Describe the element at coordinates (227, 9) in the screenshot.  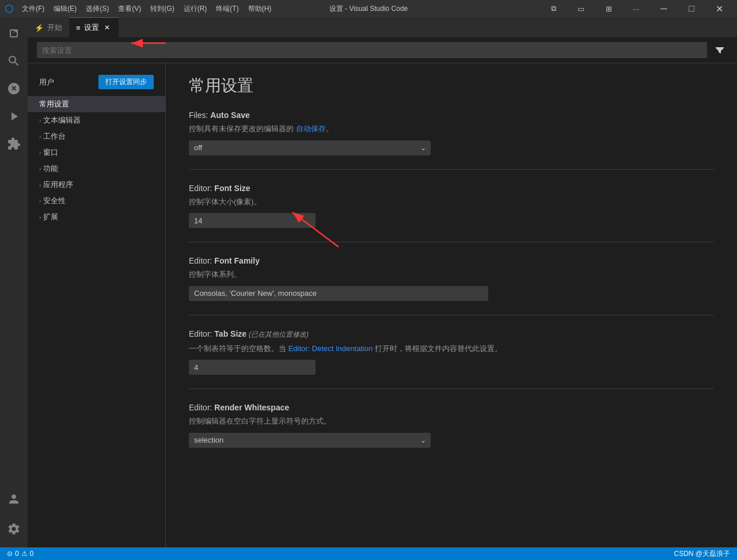
I see `menu-terminal: 终端(T)` at that location.